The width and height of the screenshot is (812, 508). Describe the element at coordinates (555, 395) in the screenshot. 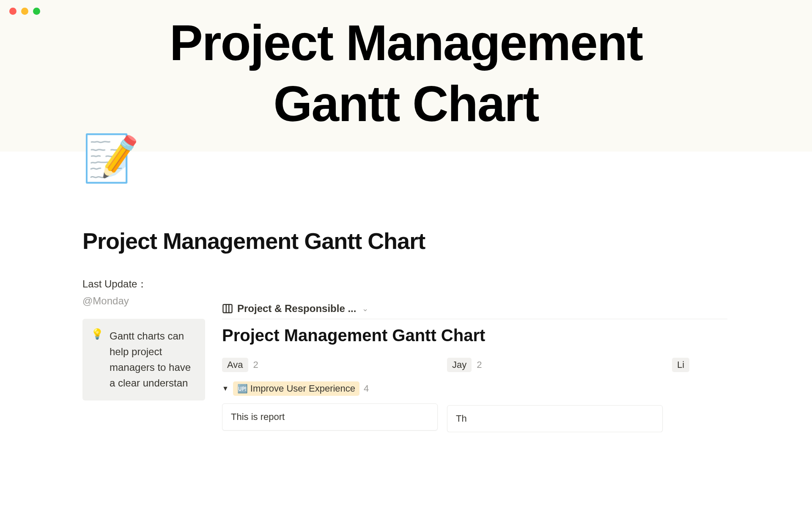

I see `board-group-jay: Jay 2 Th` at that location.